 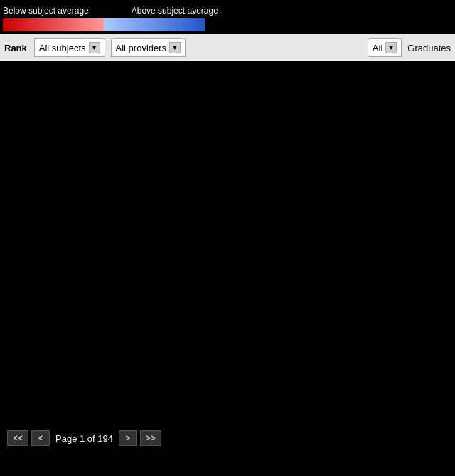 What do you see at coordinates (228, 17) in the screenshot?
I see `legend-area: Below subject average Above subject aver…` at bounding box center [228, 17].